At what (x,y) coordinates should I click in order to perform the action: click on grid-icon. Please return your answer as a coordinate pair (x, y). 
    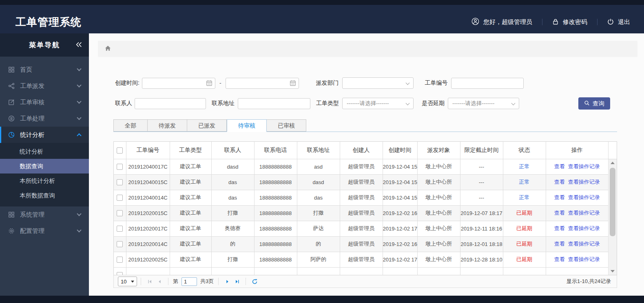
    Looking at the image, I should click on (11, 70).